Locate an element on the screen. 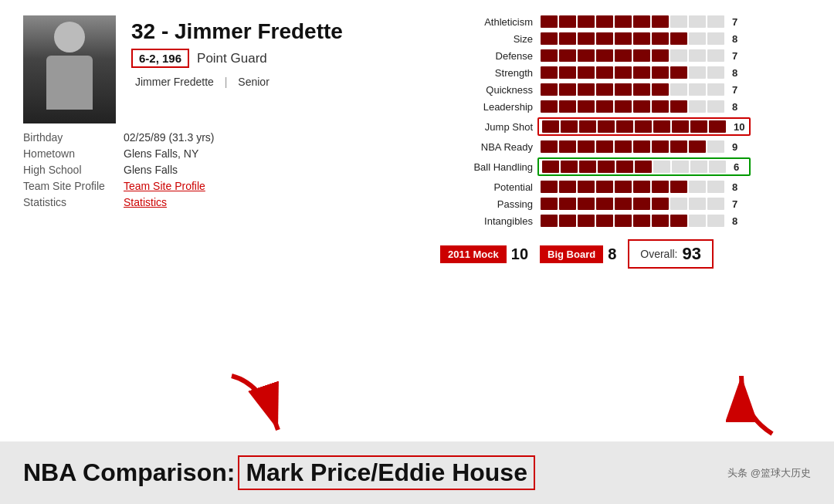 This screenshot has width=834, height=504. stat-label: Jump Shot is located at coordinates (486, 127).